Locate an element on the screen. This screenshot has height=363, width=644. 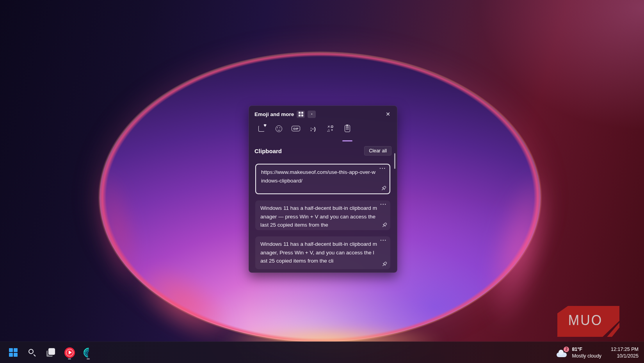
weather-widget: 2 81°F Mostly cloudy is located at coordinates (579, 352).